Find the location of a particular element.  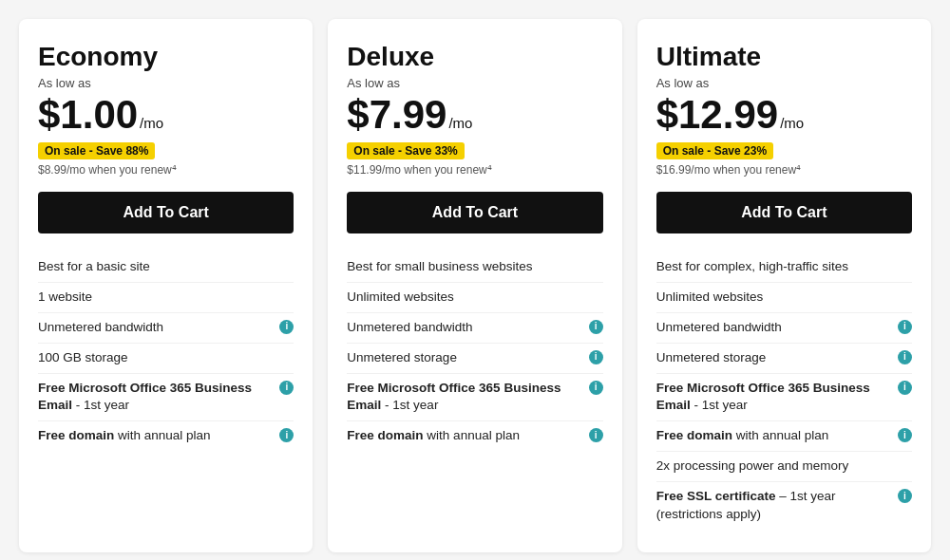

plan-name-ultimate: Ultimate is located at coordinates (785, 57).